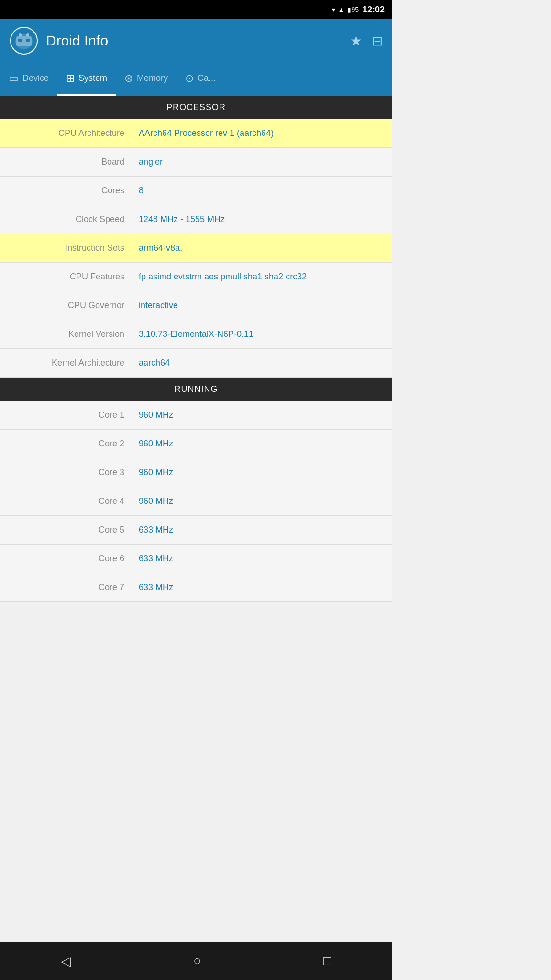 This screenshot has width=551, height=980. I want to click on core1-value: 960 MHz, so click(263, 415).